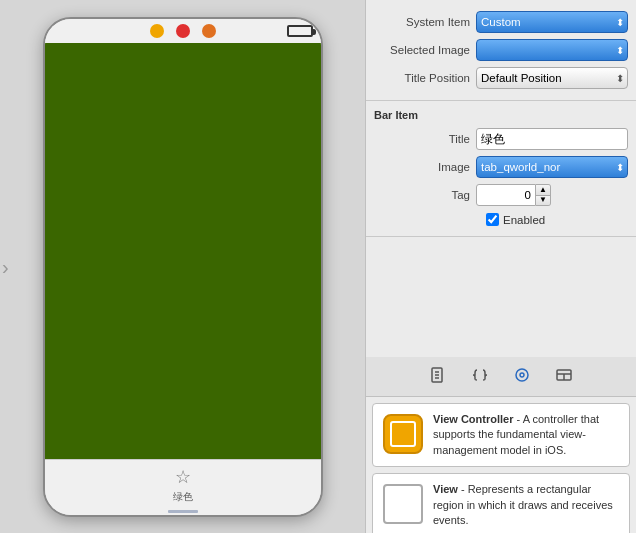  What do you see at coordinates (421, 195) in the screenshot?
I see `bar-tag-label: Tag` at bounding box center [421, 195].